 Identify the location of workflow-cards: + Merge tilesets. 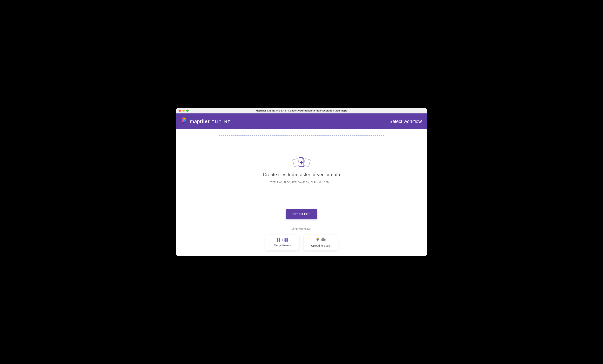
(302, 242).